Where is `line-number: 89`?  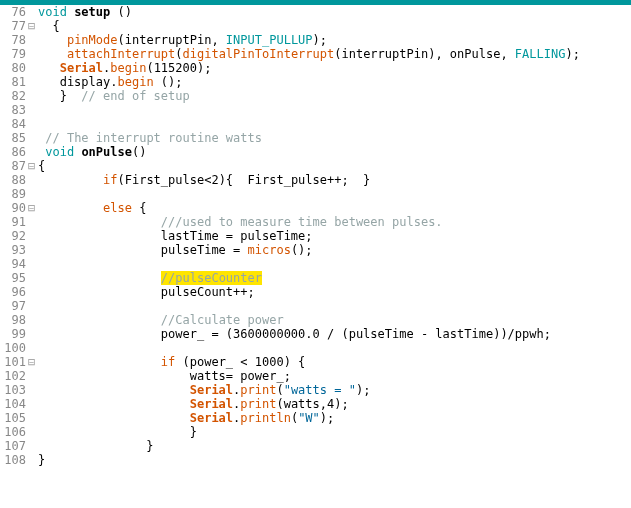 line-number: 89 is located at coordinates (14, 194).